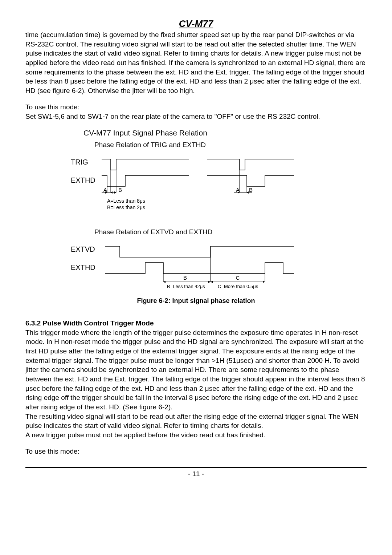 Image resolution: width=392 pixels, height=555 pixels. What do you see at coordinates (185, 185) in the screenshot?
I see `timing-diagram-1: TRIG EXTHD A B` at bounding box center [185, 185].